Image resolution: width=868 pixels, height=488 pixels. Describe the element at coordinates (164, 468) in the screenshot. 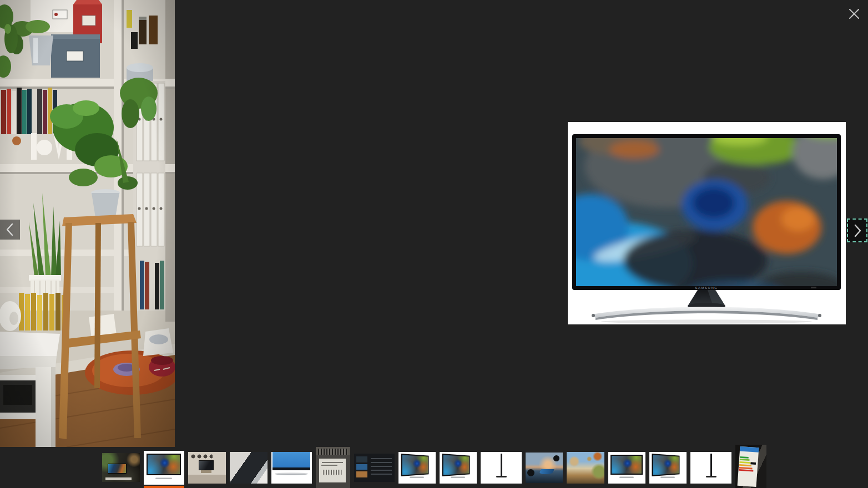

I see `thumbnail-tv-front-main` at that location.